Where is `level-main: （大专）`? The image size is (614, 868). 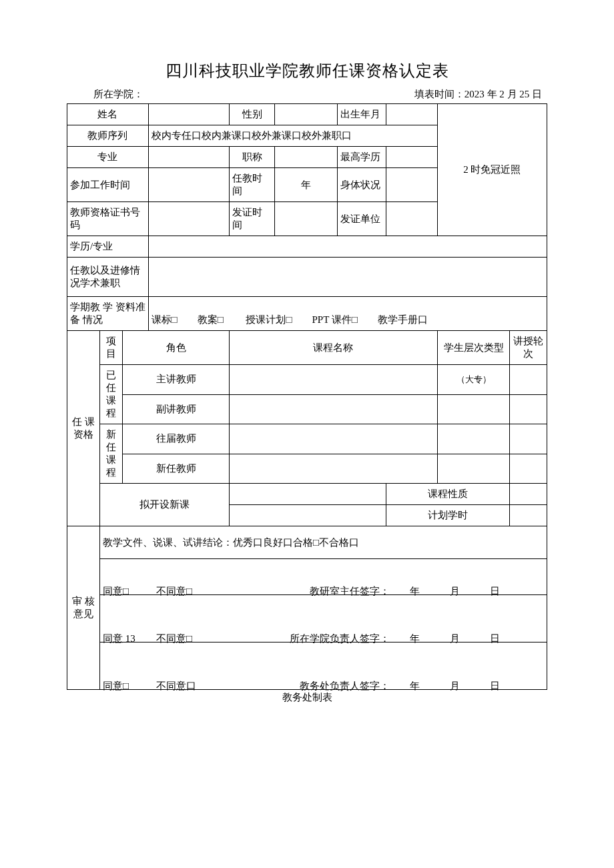 level-main: （大专） is located at coordinates (474, 380).